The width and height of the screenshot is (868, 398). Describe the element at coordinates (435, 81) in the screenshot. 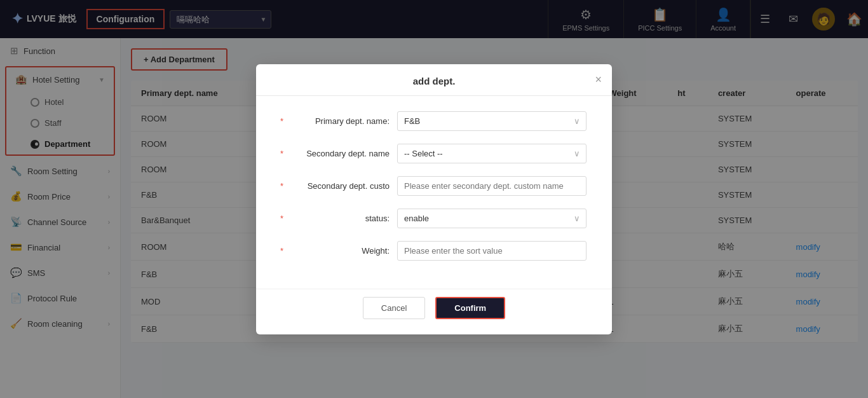

I see `modal-title: add dept.` at that location.